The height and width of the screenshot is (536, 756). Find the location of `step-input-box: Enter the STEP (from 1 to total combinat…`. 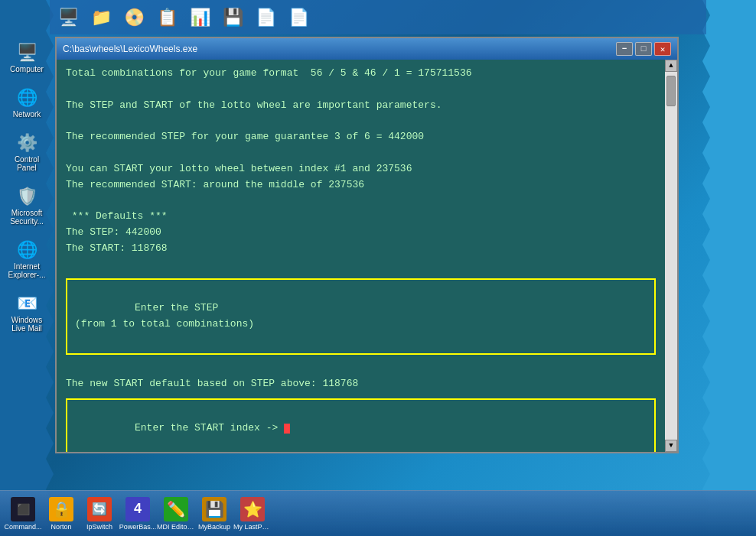

step-input-box: Enter the STEP (from 1 to total combinat… is located at coordinates (361, 317).